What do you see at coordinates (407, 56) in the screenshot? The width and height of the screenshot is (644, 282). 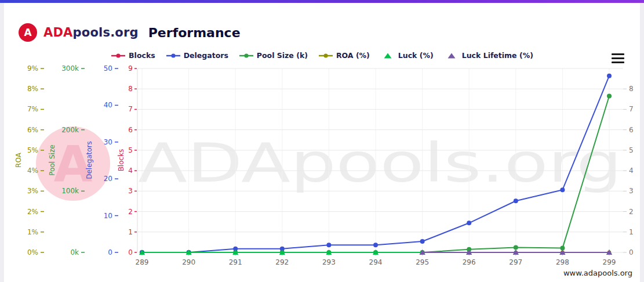 I see `legend-item-luck: Luck (%)` at bounding box center [407, 56].